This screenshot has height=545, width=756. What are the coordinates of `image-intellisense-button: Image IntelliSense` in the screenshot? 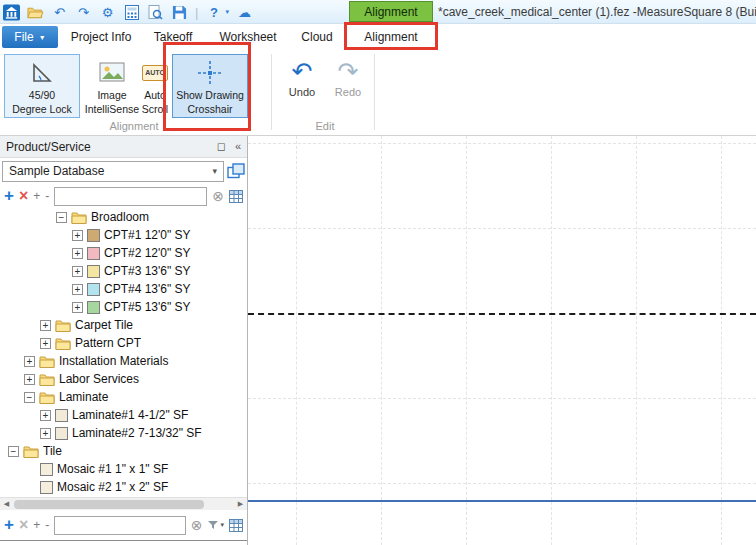 It's located at (112, 86).